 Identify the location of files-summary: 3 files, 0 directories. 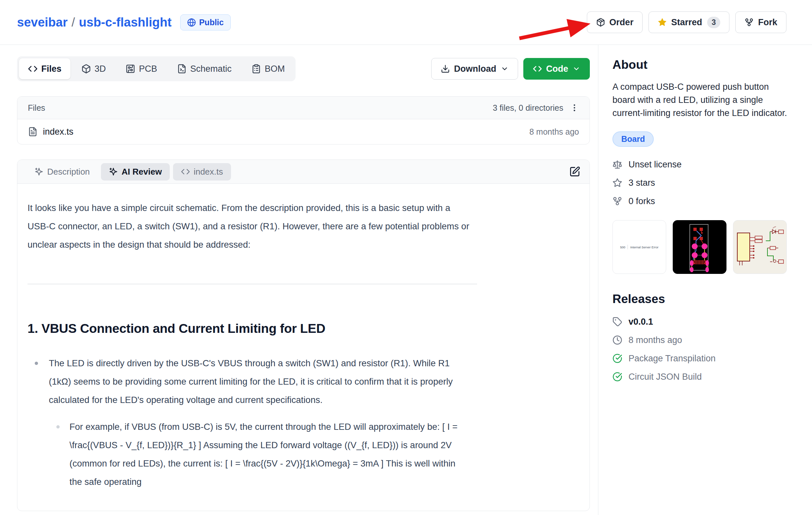
(528, 108).